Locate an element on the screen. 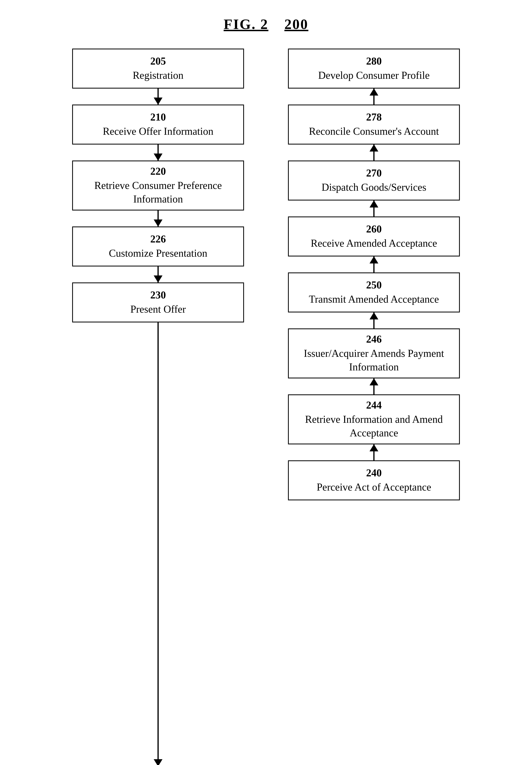 The image size is (532, 765). box-230-number: 230 is located at coordinates (158, 295).